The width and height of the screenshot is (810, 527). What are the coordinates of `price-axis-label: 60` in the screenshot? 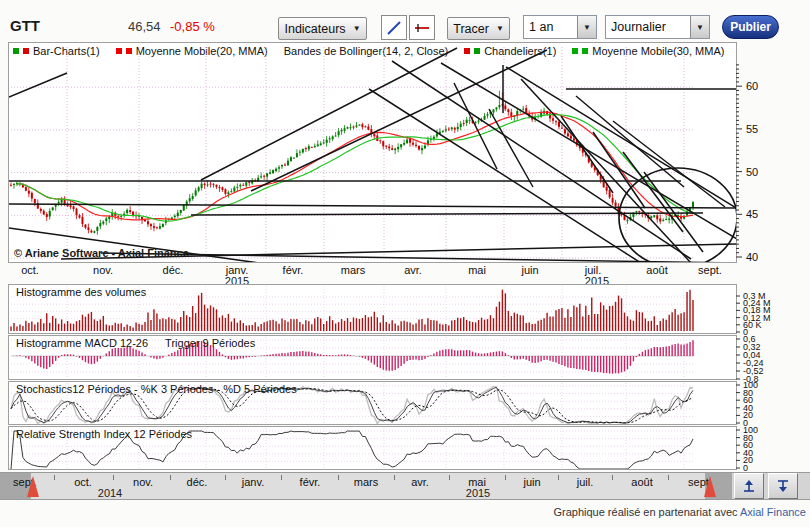 It's located at (752, 86).